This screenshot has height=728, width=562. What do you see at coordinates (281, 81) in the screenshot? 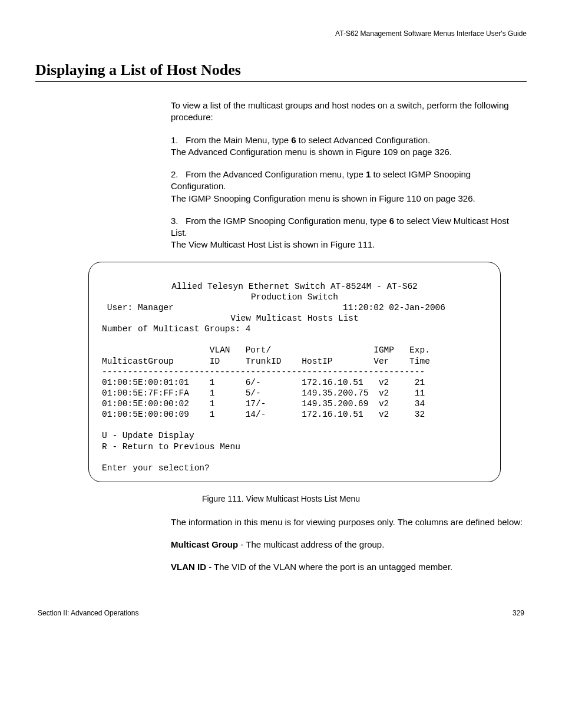
I see `title-rule` at bounding box center [281, 81].